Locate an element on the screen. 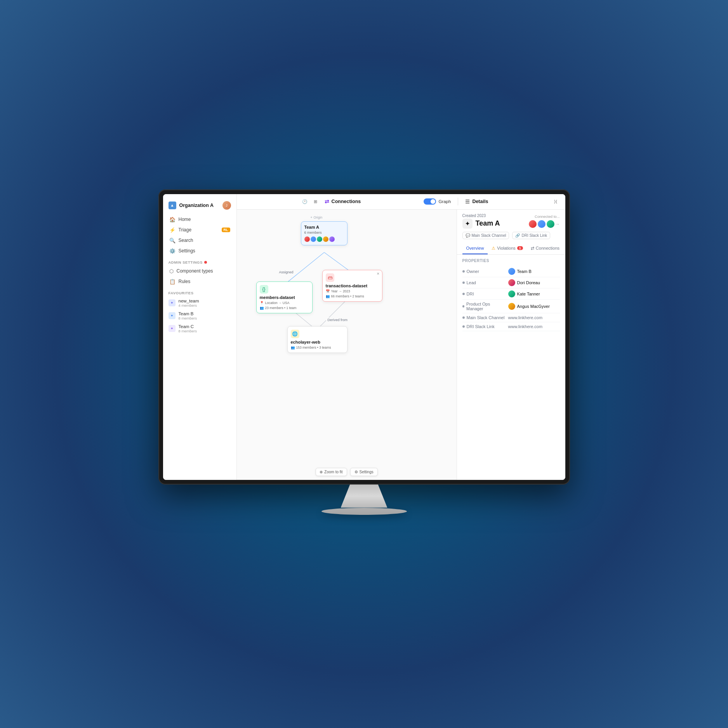 The image size is (728, 728). prop-row-dri: DRI Kate Tanner is located at coordinates (511, 294).